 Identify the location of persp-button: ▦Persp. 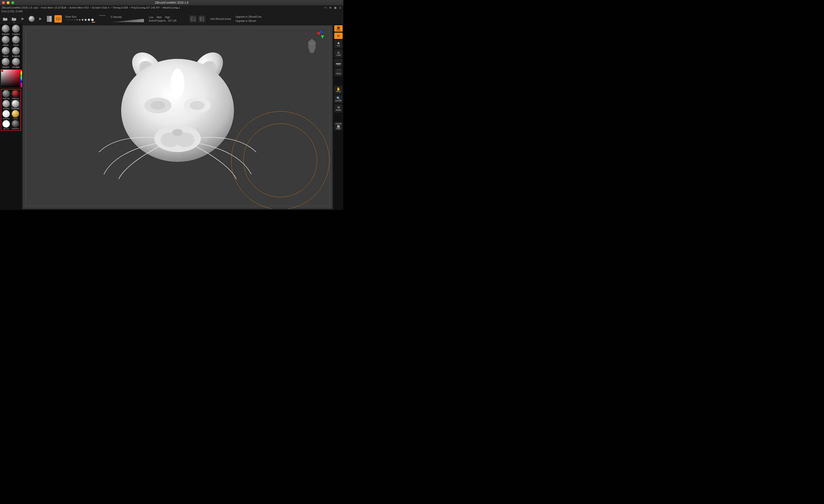
(338, 29).